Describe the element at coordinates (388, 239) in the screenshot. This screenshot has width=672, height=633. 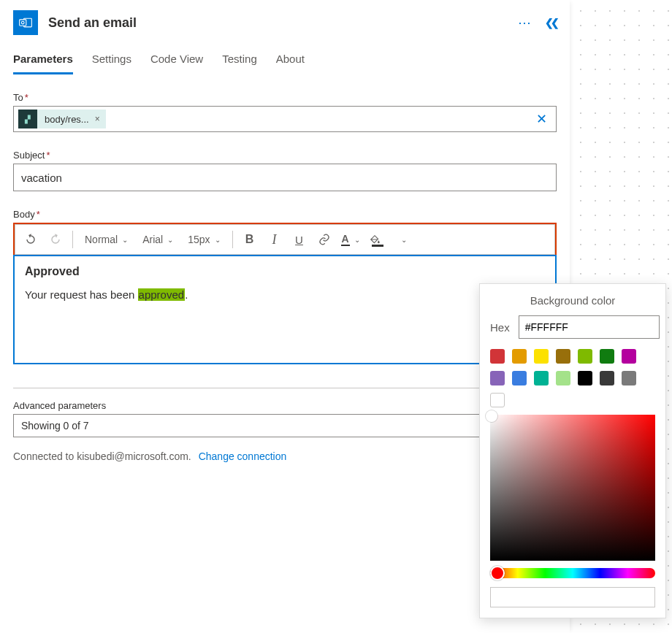
I see `highlight-color-button: ⌄` at that location.